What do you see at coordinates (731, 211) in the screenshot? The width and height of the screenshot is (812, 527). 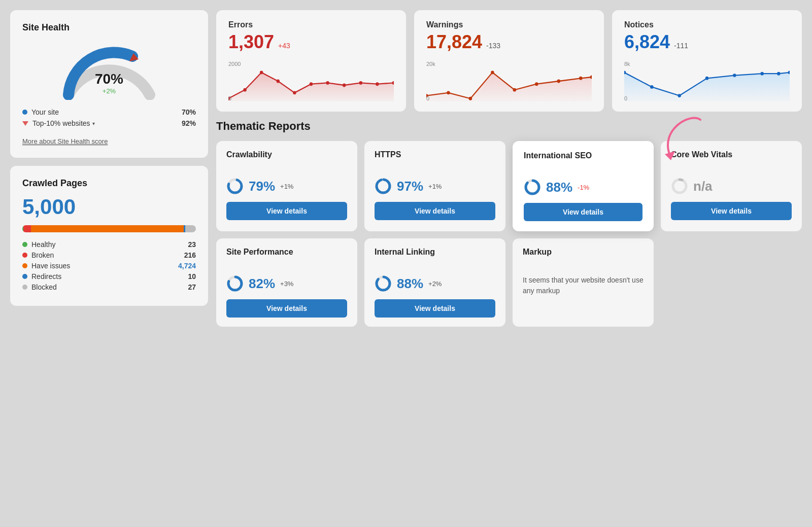 I see `view-details-core-web-vitals: View details` at bounding box center [731, 211].